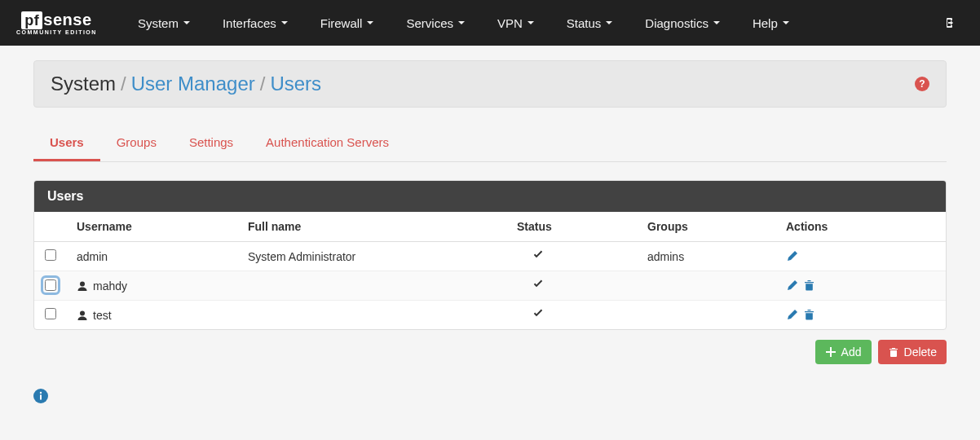  I want to click on top-navbar: pfsense COMMUNITY EDITION System Interfa…, so click(490, 23).